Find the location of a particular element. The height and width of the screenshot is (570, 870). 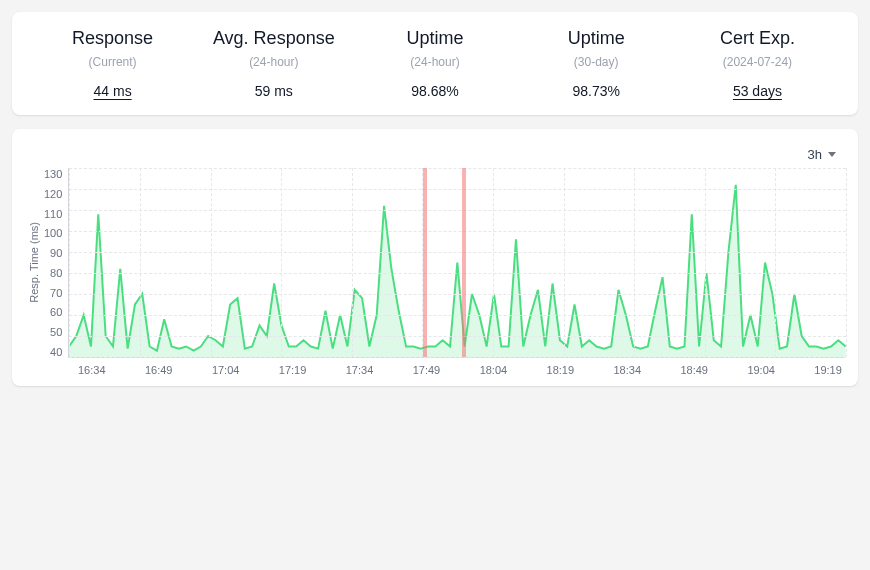

stat-value: 59 ms is located at coordinates (274, 91).